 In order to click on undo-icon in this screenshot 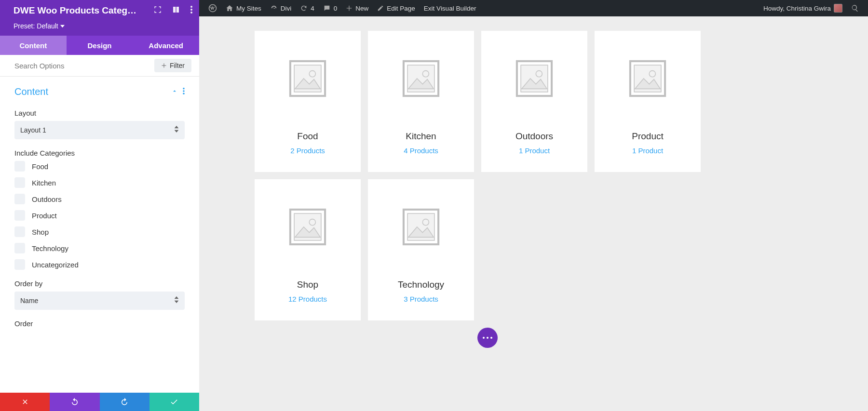, I will do `click(75, 402)`.